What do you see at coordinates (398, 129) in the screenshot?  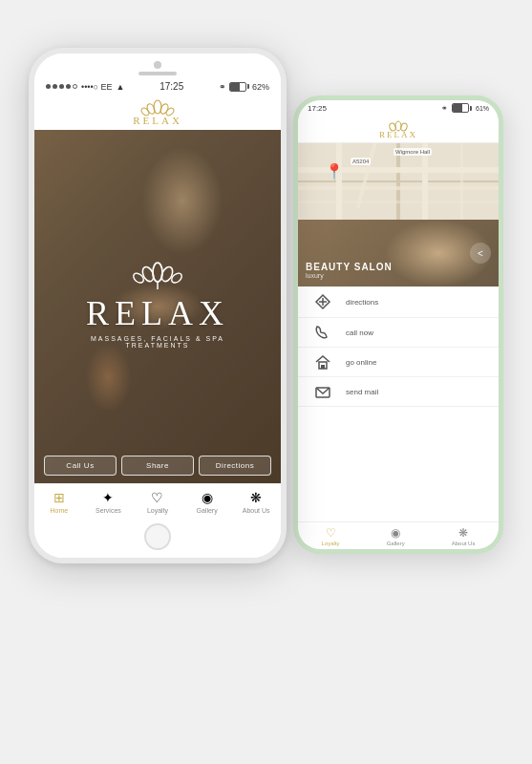 I see `back-logo-svg: RELAX` at bounding box center [398, 129].